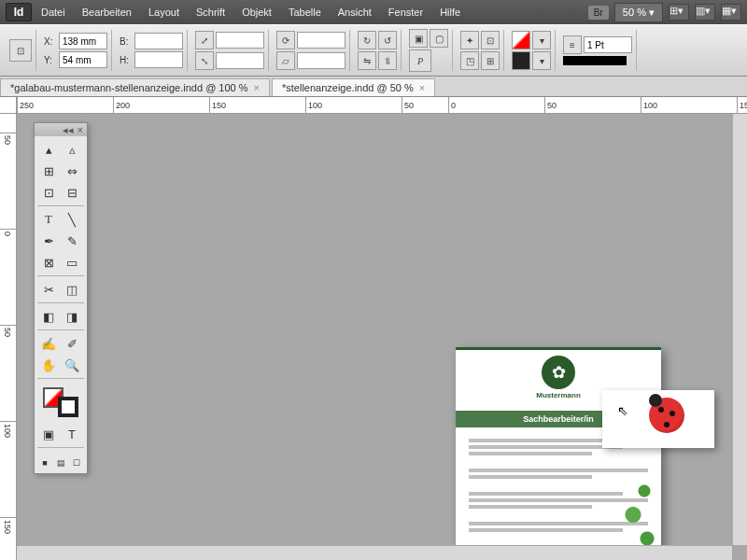  Describe the element at coordinates (61, 299) in the screenshot. I see `tools-panel: ◂◂× ▴ ▵ ⊞ ⇔ ⊡ ⊟ T ╲ ✒ ✎ ⊠ ▭ ✂ ◫ ◧ ◨ ✍ ✐ …` at that location.